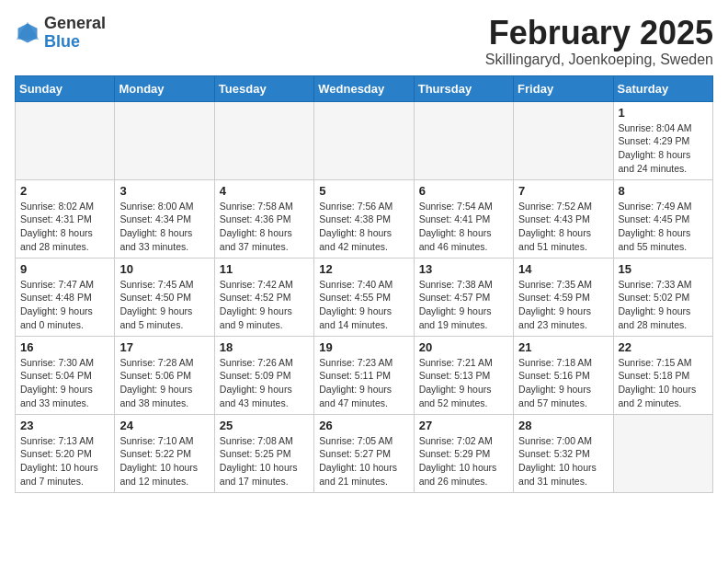 Image resolution: width=728 pixels, height=563 pixels. Describe the element at coordinates (463, 453) in the screenshot. I see `calendar-cell: 27Sunrise: 7:02 AM Sunset: 5:29 PM Dayli…` at that location.